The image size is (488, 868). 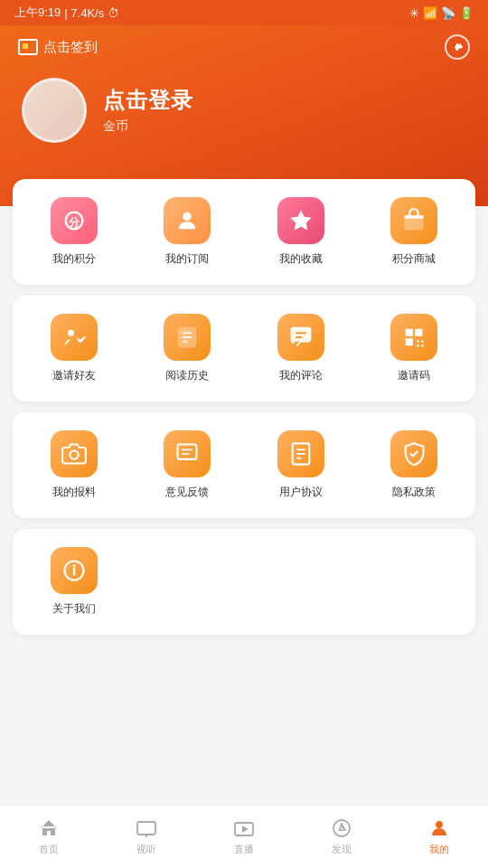 What do you see at coordinates (466, 13) in the screenshot?
I see `battery-icon: 🔋` at bounding box center [466, 13].